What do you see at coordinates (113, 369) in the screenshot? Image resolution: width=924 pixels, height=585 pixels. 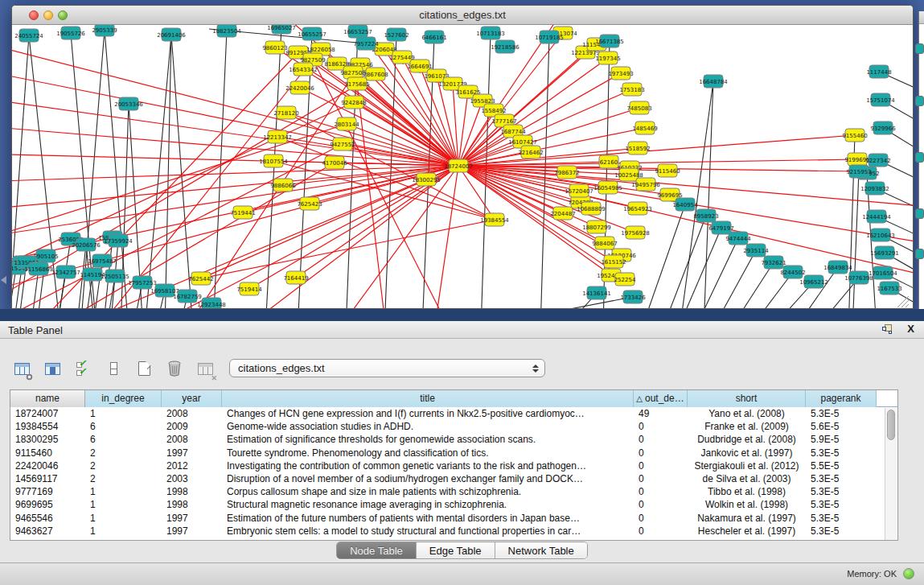 I see `row-height-button` at bounding box center [113, 369].